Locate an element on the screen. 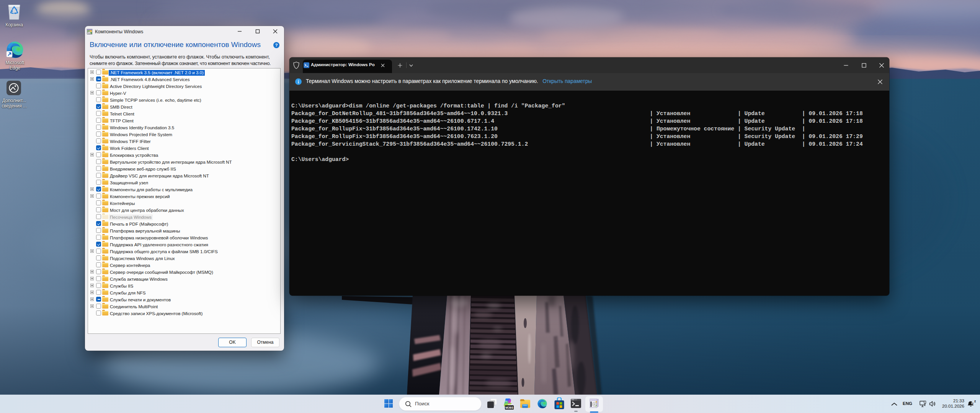 Image resolution: width=980 pixels, height=413 pixels. svg-text: M365 is located at coordinates (509, 408).